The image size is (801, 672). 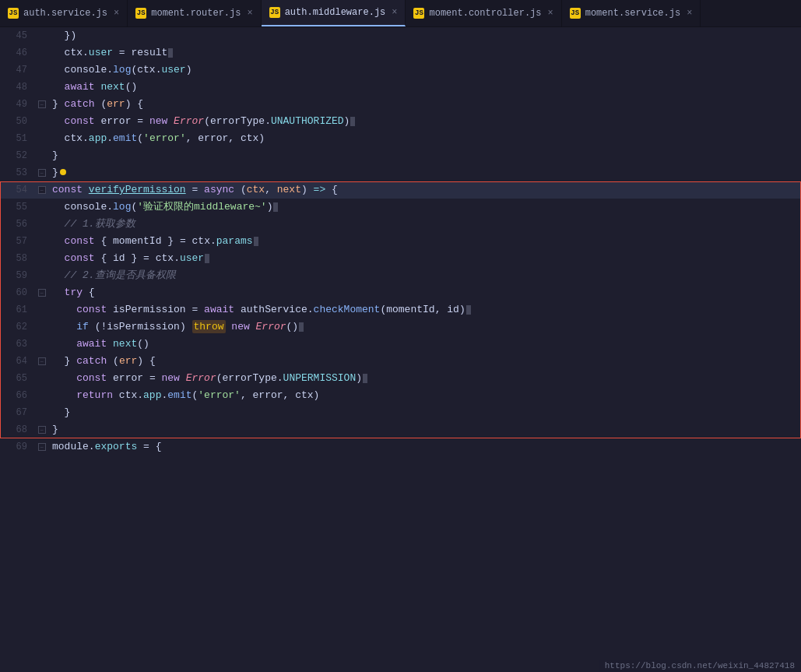 What do you see at coordinates (425, 139) in the screenshot?
I see `line-content-51: ctx.app.emit('error', error, ctx)` at bounding box center [425, 139].